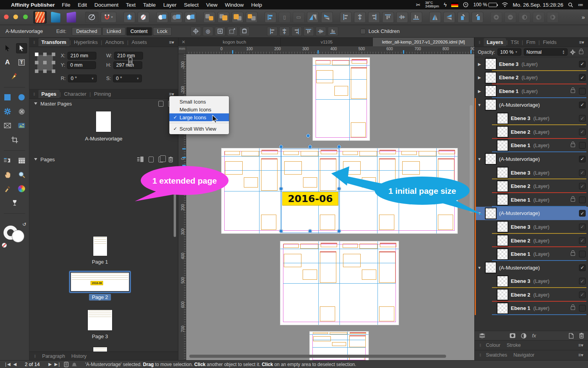 The width and height of the screenshot is (588, 368). Describe the element at coordinates (208, 31) in the screenshot. I see `cycle-selection-box-icon: ◎` at that location.